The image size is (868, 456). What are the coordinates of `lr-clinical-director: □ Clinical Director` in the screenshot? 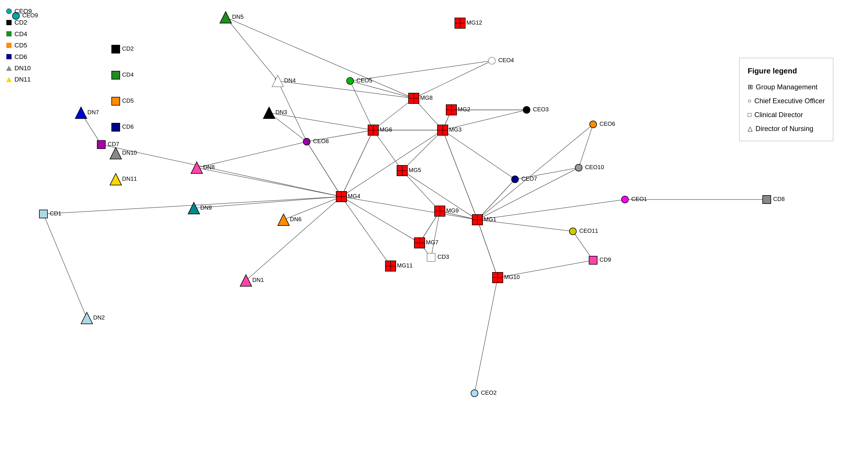 It's located at (786, 115).